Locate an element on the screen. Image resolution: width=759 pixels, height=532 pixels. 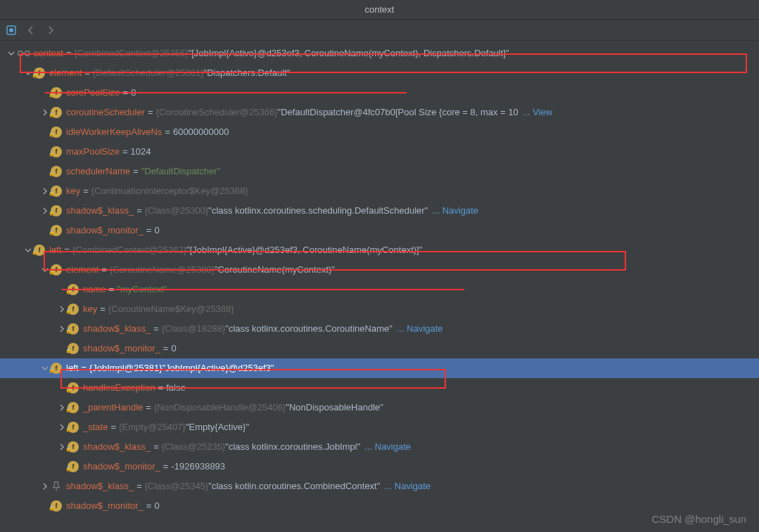
var-value: "DefaultDispatcher" is located at coordinates (181, 171).